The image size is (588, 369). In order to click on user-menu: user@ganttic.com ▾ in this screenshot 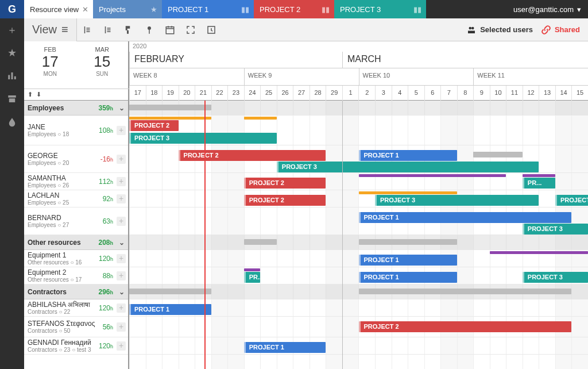, I will do `click(547, 9)`.